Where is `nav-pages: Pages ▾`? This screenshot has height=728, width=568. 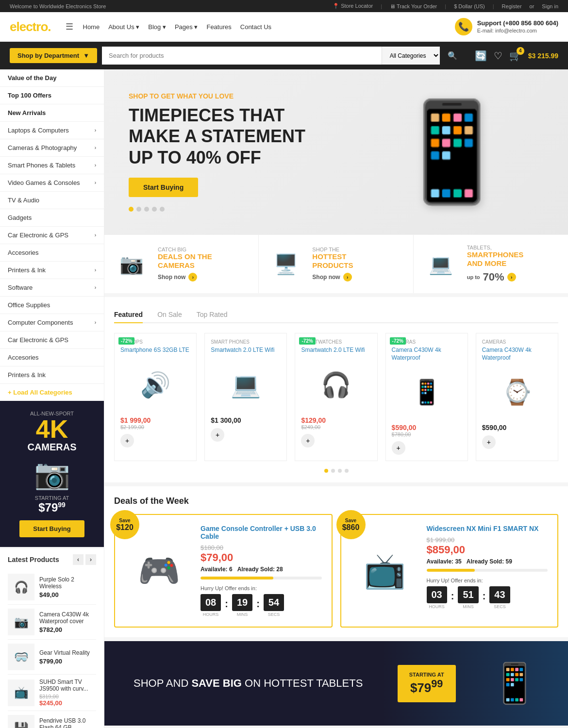
nav-pages: Pages ▾ is located at coordinates (186, 27).